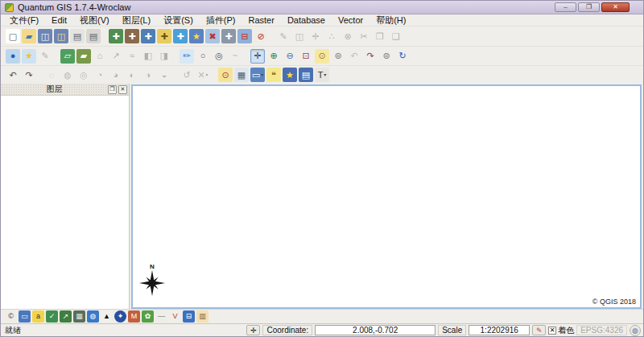 The height and width of the screenshot is (337, 644). Describe the element at coordinates (499, 330) in the screenshot. I see `scale-input` at that location.